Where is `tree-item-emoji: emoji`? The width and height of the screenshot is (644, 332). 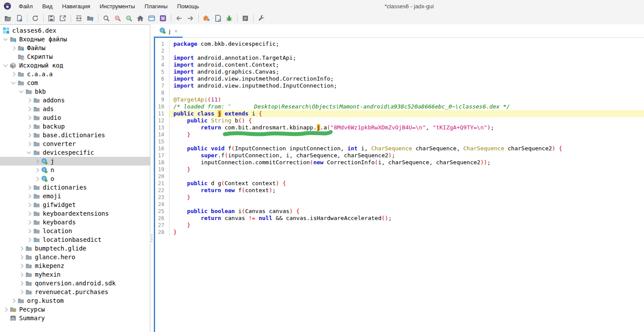 tree-item-emoji: emoji is located at coordinates (75, 196).